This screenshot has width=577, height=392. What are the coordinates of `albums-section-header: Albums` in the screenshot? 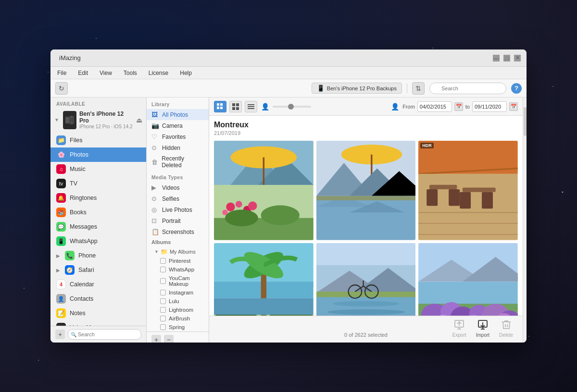 It's located at (178, 242).